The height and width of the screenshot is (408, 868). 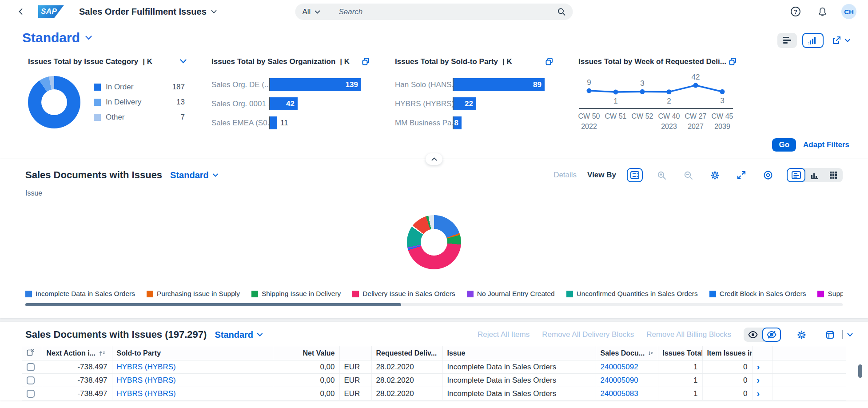 I want to click on reject-all-items-button: Reject All Items, so click(x=504, y=335).